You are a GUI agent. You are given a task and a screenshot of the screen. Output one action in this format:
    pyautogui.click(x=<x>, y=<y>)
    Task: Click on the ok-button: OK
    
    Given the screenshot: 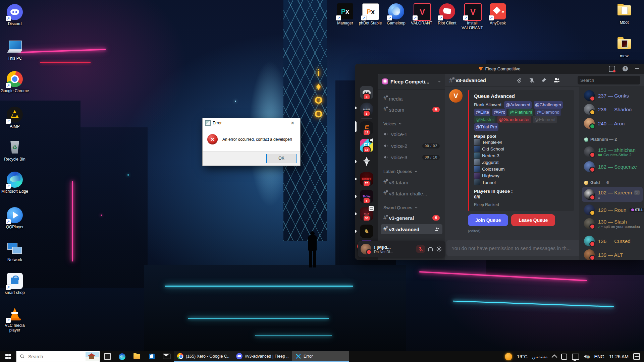 What is the action you would take?
    pyautogui.click(x=281, y=159)
    